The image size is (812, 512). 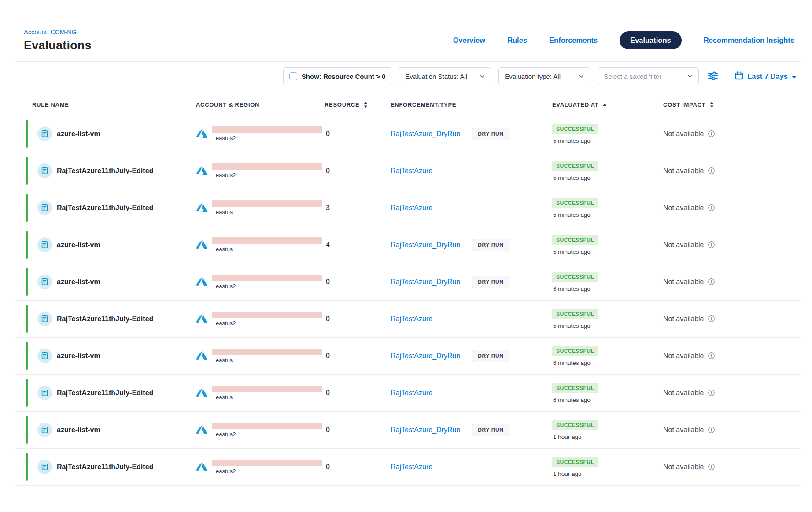 I want to click on table-row: RajTestAzure11thJuly-Edited eastus 0 Raj…, so click(x=408, y=393).